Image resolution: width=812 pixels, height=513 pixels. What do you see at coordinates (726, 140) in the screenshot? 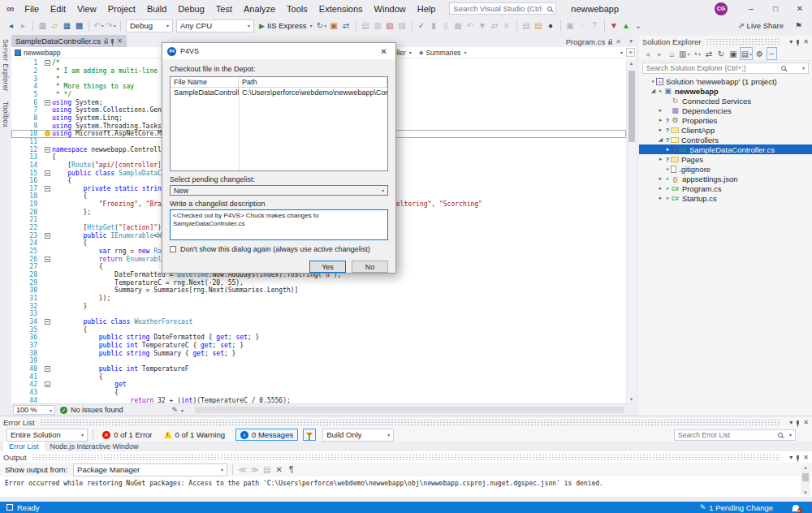
I see `tree-item-controllers: ◢?Controllers` at bounding box center [726, 140].